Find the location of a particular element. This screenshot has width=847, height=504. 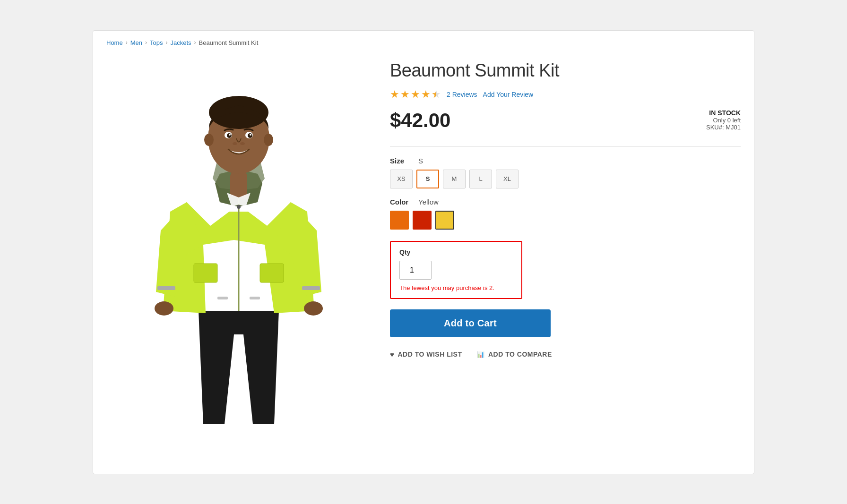

breadcrumb-sep-1: › is located at coordinates (127, 43).